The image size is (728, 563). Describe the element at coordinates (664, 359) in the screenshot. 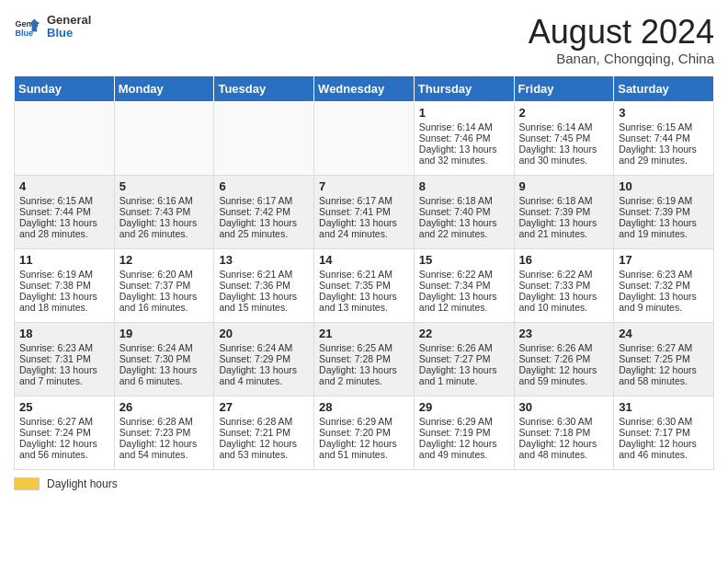

I see `cell-text: Sunset: 7:25 PM` at that location.